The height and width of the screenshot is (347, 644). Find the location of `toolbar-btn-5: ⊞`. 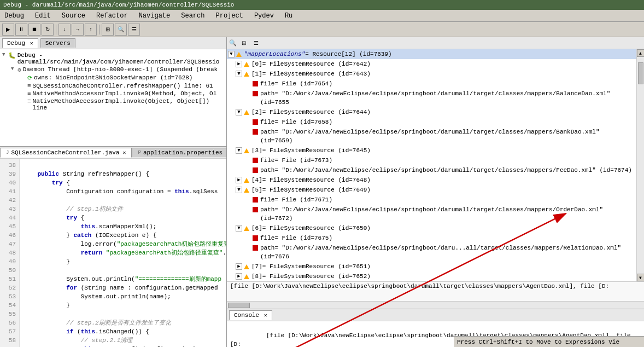

toolbar-btn-5: ⊞ is located at coordinates (108, 30).